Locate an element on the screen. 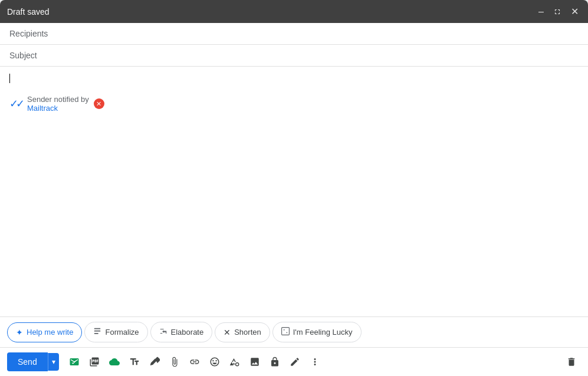 This screenshot has height=376, width=588. mailtrack-notification: ✓✓ Sender notified by Mailtrack ✕ is located at coordinates (294, 104).